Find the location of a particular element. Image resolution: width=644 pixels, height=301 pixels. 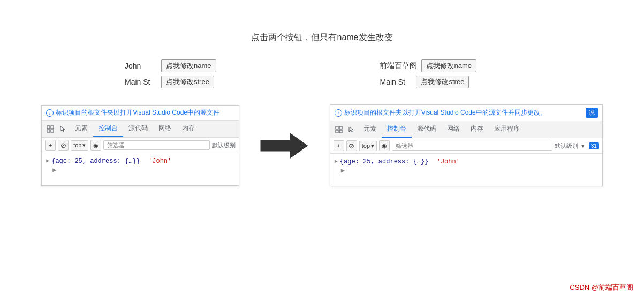

right-badge: 31 is located at coordinates (594, 146).